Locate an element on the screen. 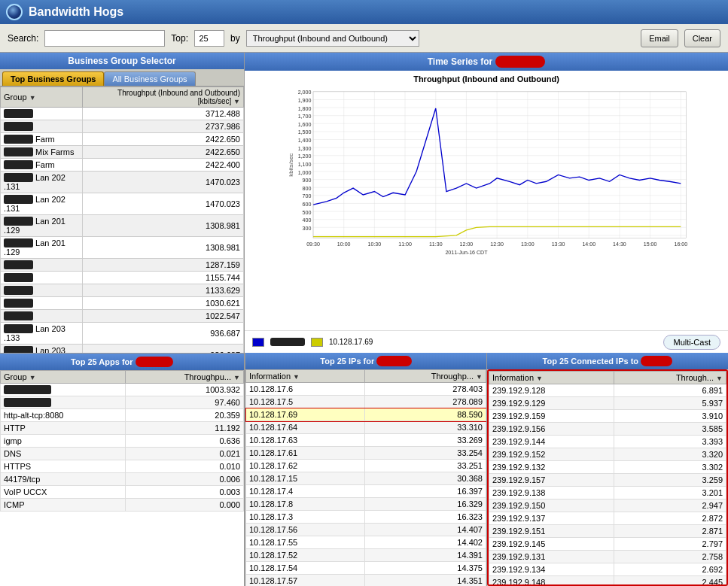 The image size is (728, 586). connected-table-row: 239.192.9.1512.871 is located at coordinates (608, 531).